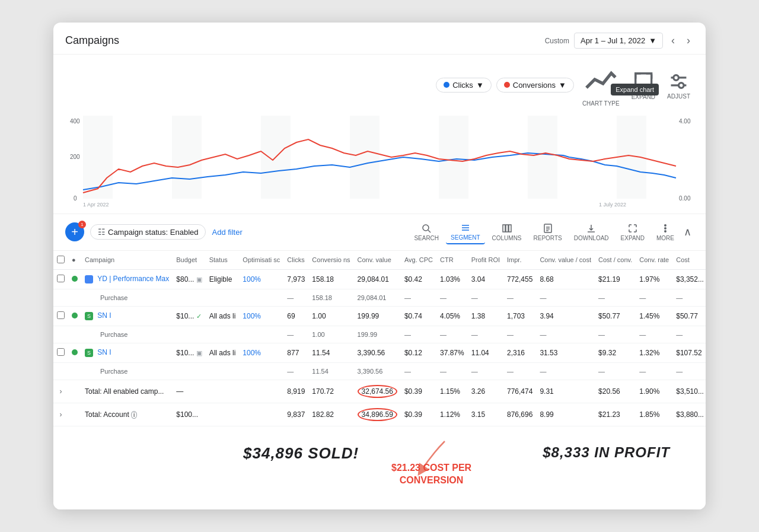  Describe the element at coordinates (519, 260) in the screenshot. I see `header-impr: Impr.` at that location.